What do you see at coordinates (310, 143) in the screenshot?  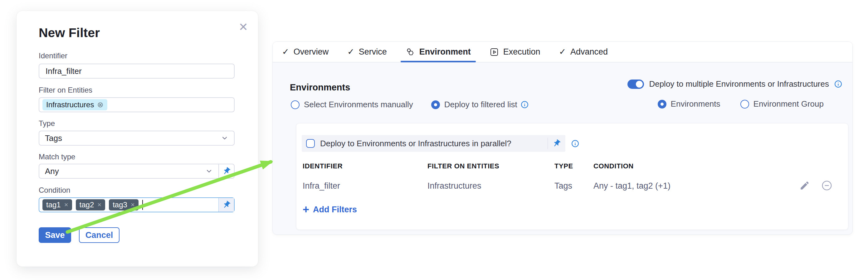 I see `parallel-checkbox` at bounding box center [310, 143].